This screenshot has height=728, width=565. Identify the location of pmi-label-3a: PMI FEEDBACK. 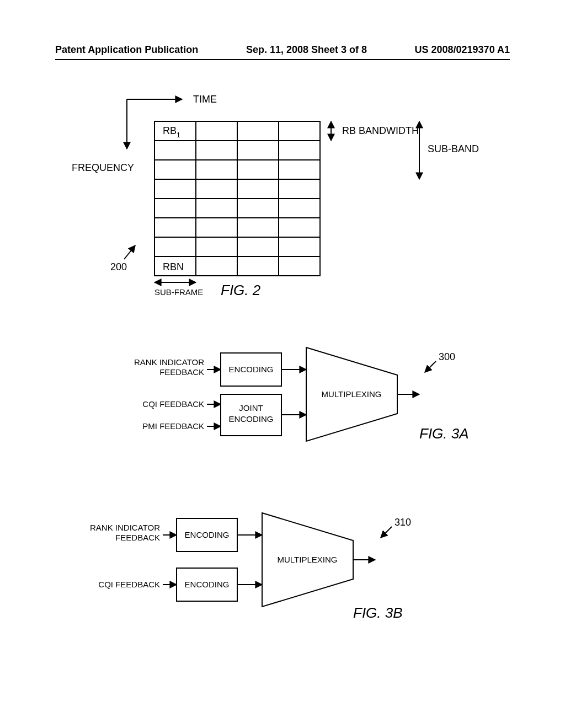
(173, 426).